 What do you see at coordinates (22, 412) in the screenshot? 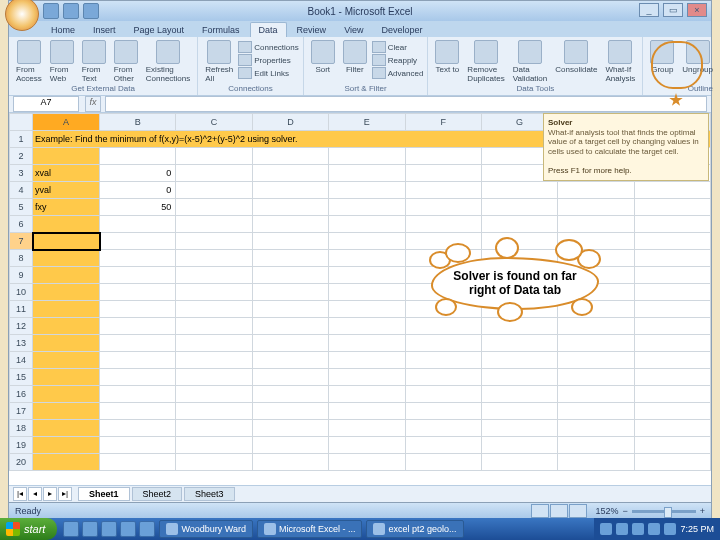
I see `row-header-17: 17` at bounding box center [22, 412].